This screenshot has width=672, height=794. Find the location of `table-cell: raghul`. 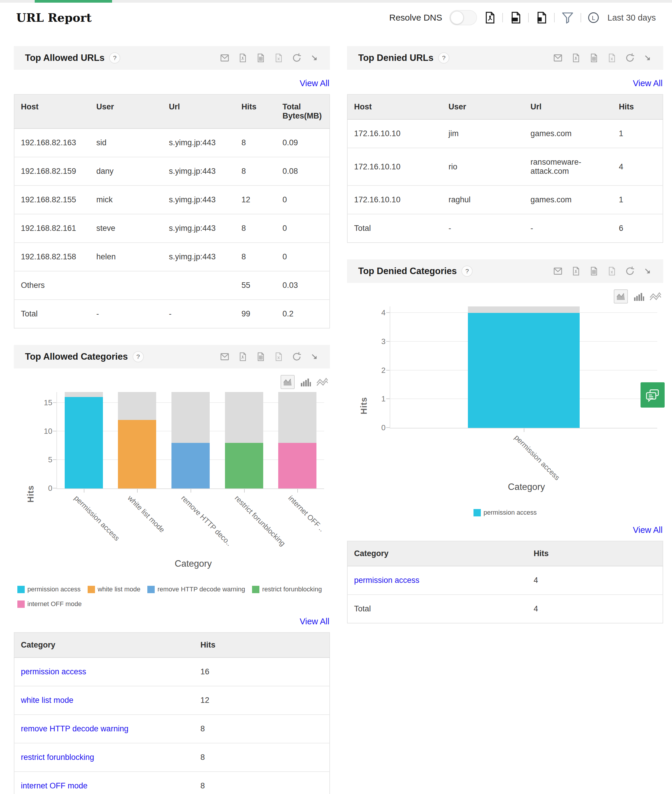

table-cell: raghul is located at coordinates (483, 200).